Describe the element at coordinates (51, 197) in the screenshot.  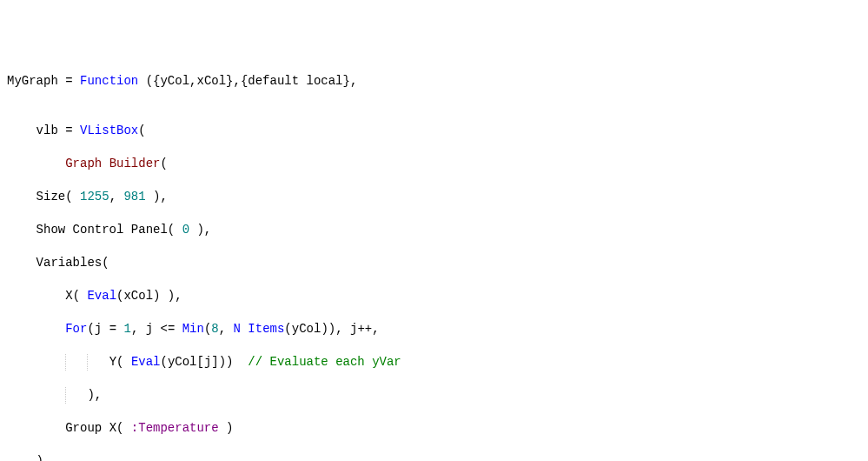
I see `func: Size` at that location.